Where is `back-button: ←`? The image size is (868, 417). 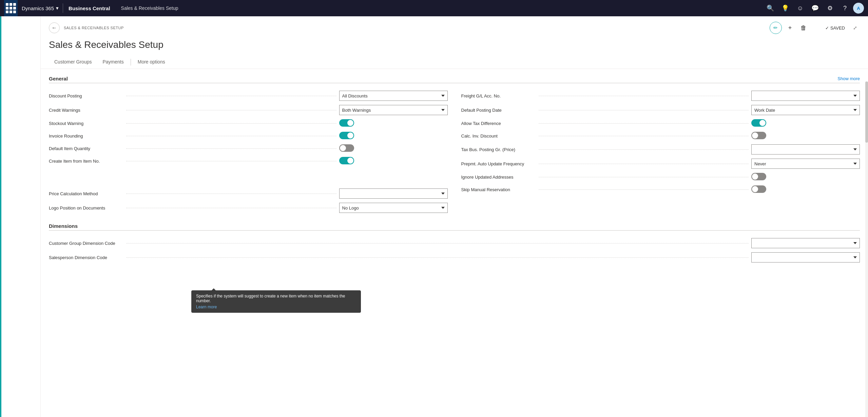 back-button: ← is located at coordinates (54, 28).